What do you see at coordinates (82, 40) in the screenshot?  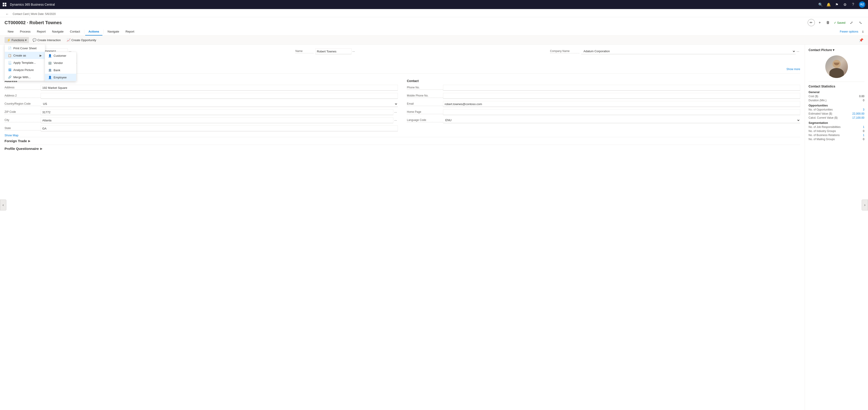 I see `create-opportunity-button: 📈 Create Opportunity` at bounding box center [82, 40].